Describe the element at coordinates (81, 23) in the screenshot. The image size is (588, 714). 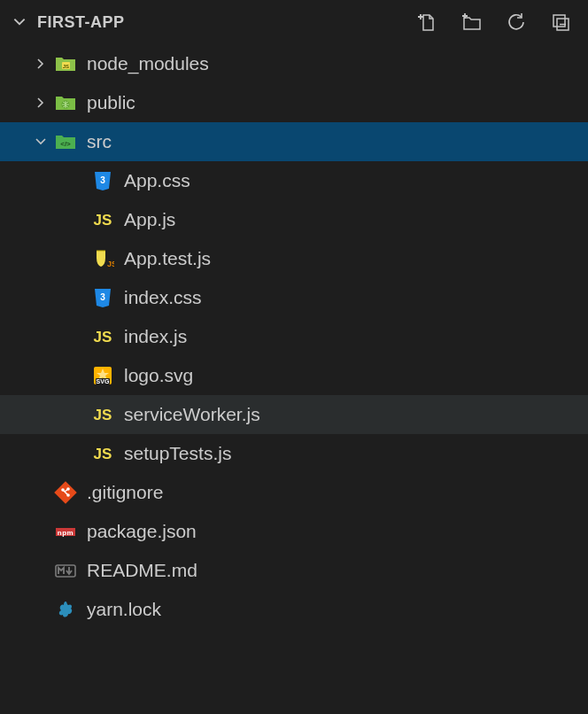
I see `project-title: FIRST-APP` at that location.